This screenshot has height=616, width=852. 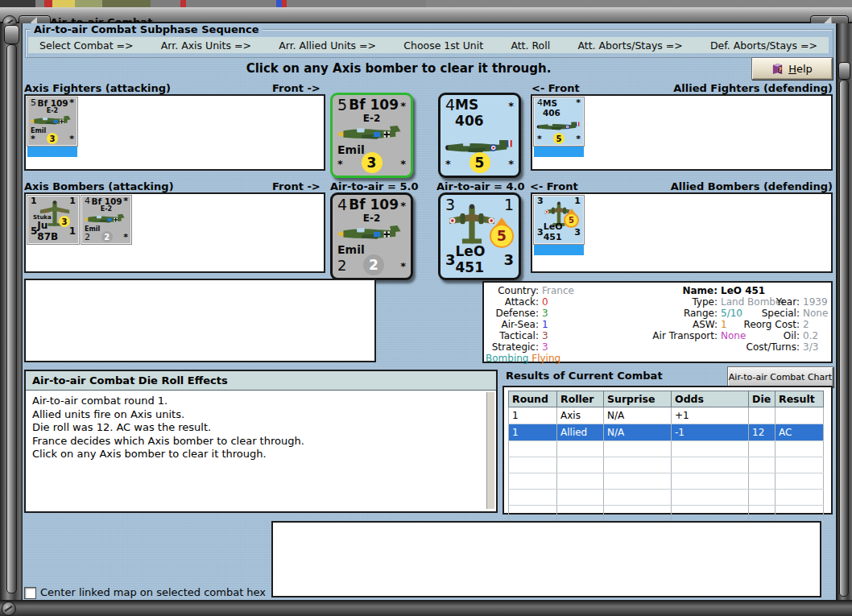 What do you see at coordinates (52, 122) in the screenshot?
I see `unit-counter-bf109-fighter-small: 5 Bf 109 * E-2 Emil * 3 *` at bounding box center [52, 122].